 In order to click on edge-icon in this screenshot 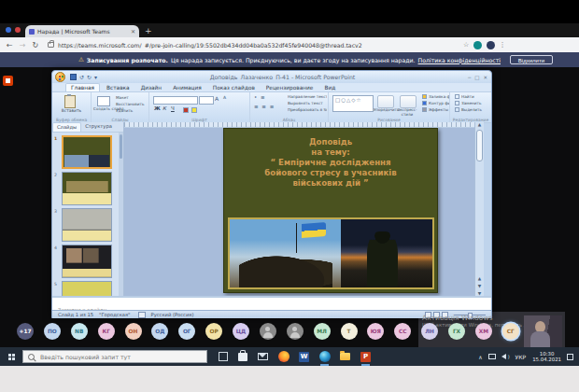, I will do `click(325, 357)`.